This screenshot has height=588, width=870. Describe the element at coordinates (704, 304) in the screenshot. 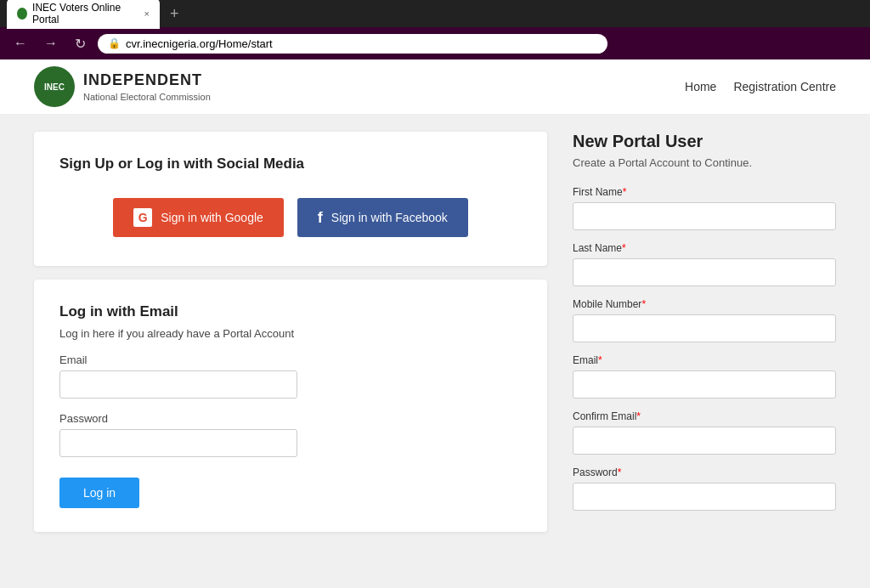

I see `mobile-label: Mobile Number*` at that location.